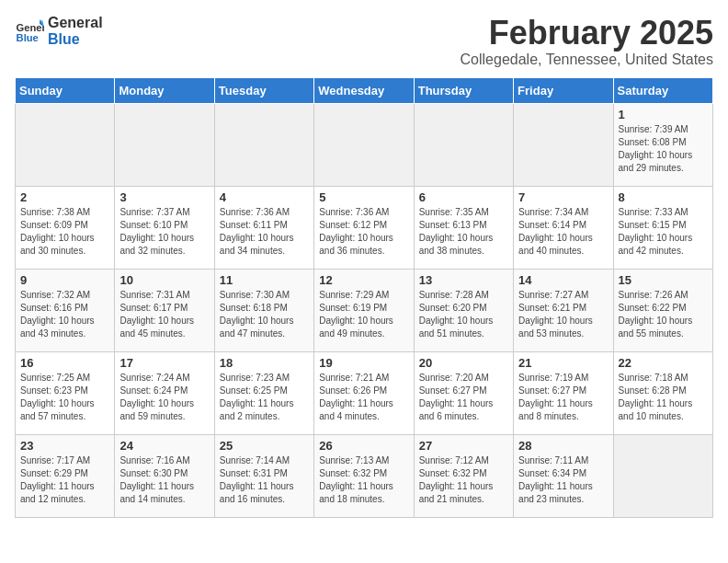  What do you see at coordinates (164, 397) in the screenshot?
I see `day-info: Sunrise: 7:24 AM Sunset: 6:24 PM Dayligh…` at bounding box center [164, 397].